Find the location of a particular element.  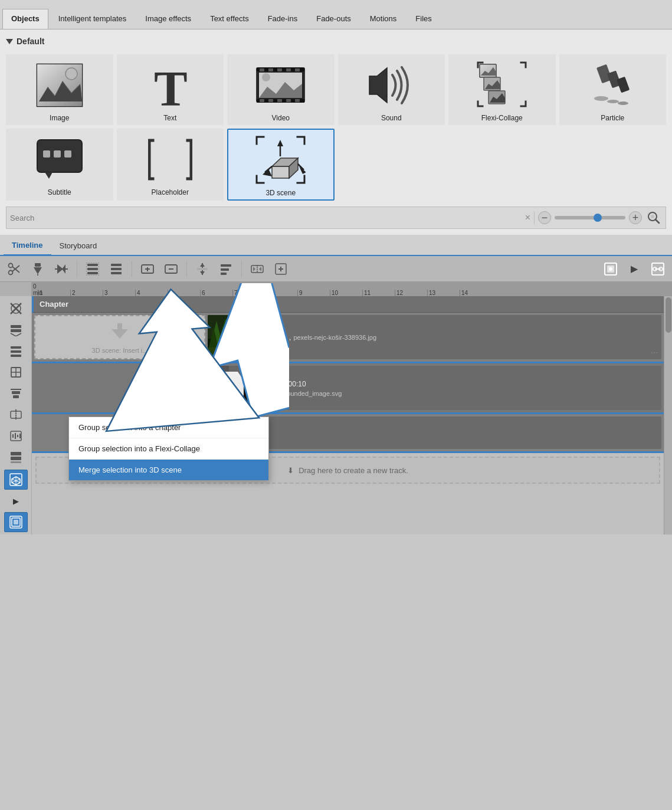

zoom-fit-btn is located at coordinates (281, 269).